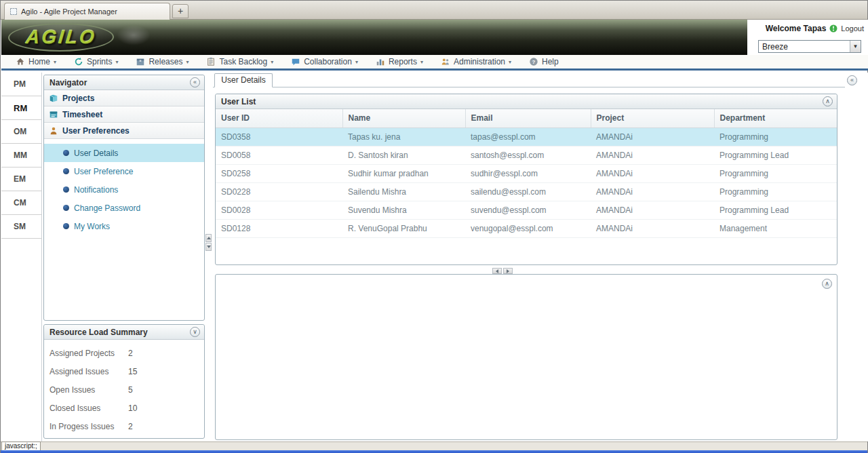 The width and height of the screenshot is (868, 453). I want to click on summary-label: Closed Issues, so click(86, 408).